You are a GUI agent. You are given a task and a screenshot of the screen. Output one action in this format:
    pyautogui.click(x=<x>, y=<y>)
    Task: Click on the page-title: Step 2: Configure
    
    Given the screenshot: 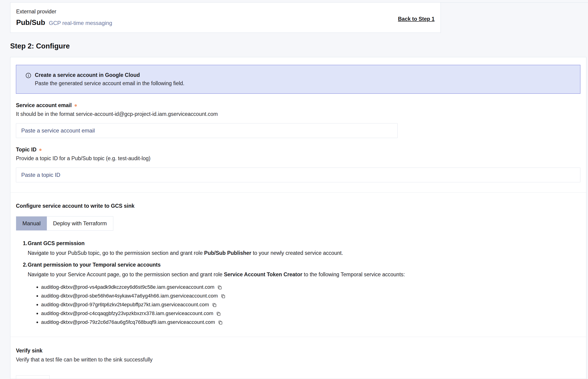 What is the action you would take?
    pyautogui.click(x=40, y=46)
    